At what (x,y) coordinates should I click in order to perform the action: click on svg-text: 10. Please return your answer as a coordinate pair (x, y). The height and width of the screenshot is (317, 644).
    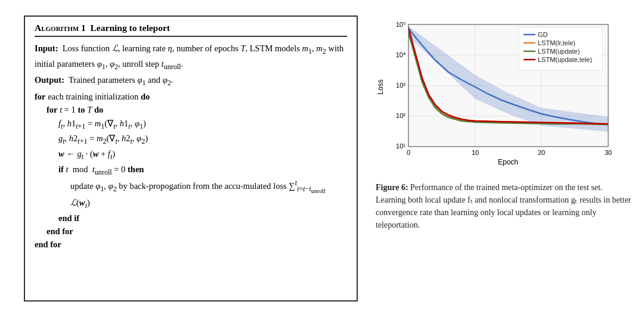
    Looking at the image, I should click on (475, 153).